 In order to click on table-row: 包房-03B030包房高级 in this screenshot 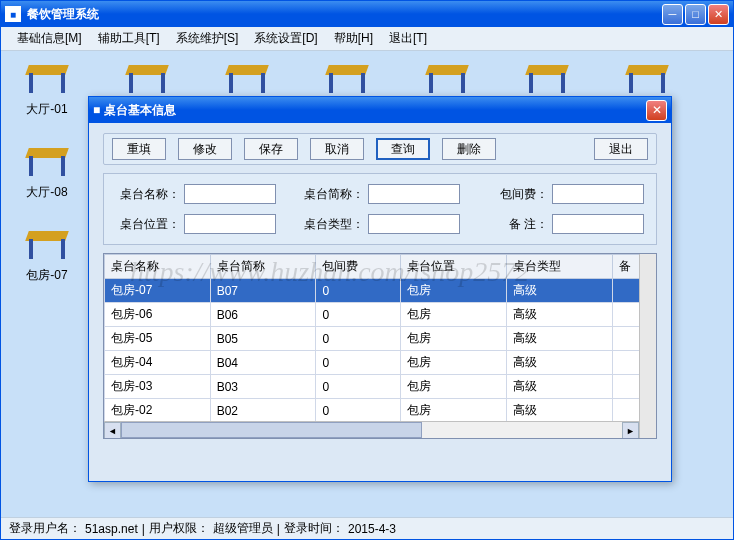, I will do `click(380, 387)`.